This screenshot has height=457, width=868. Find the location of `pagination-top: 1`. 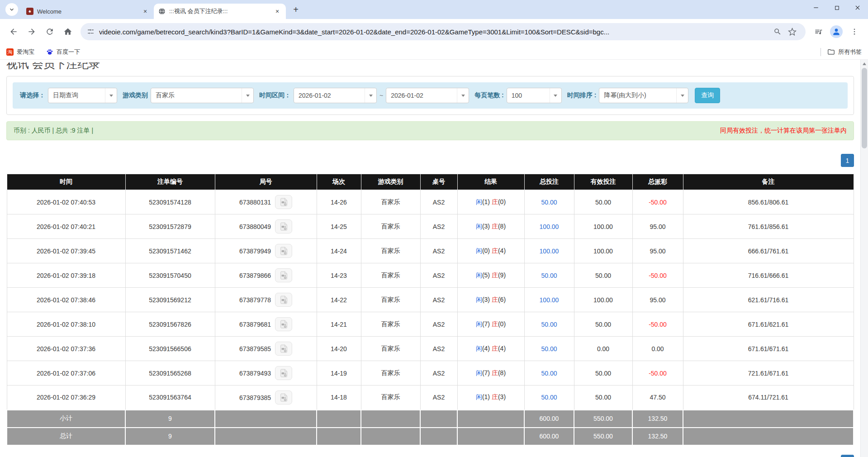

pagination-top: 1 is located at coordinates (430, 160).